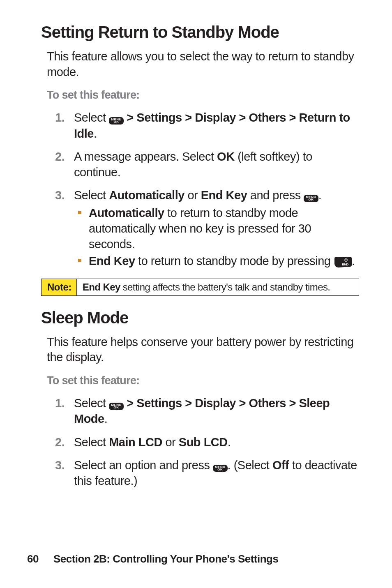 This screenshot has height=588, width=392. What do you see at coordinates (207, 411) in the screenshot?
I see `step-2-1: 1. Select MENUOK > Settings > Display > …` at bounding box center [207, 411].